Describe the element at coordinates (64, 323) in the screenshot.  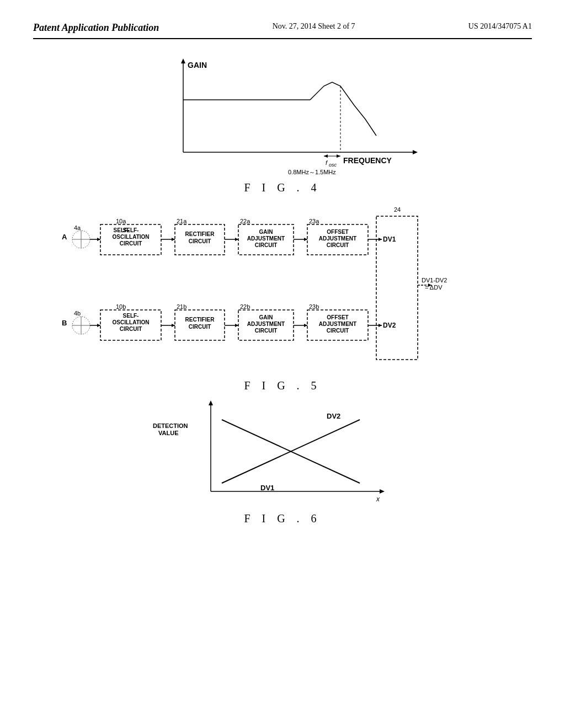
I see `svg-text: B` at that location.